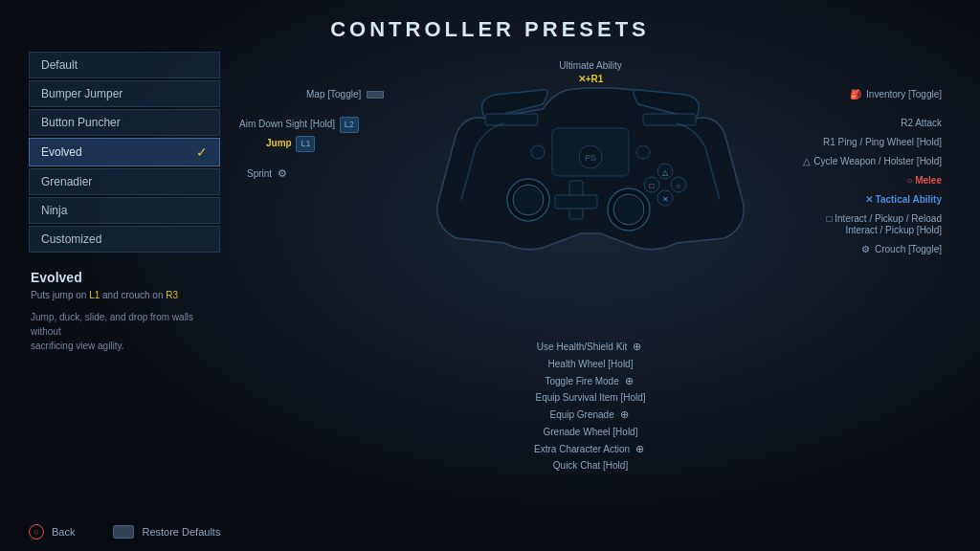 This screenshot has height=551, width=980. What do you see at coordinates (624, 414) in the screenshot?
I see `dpad-right-icon: ⊕` at bounding box center [624, 414].